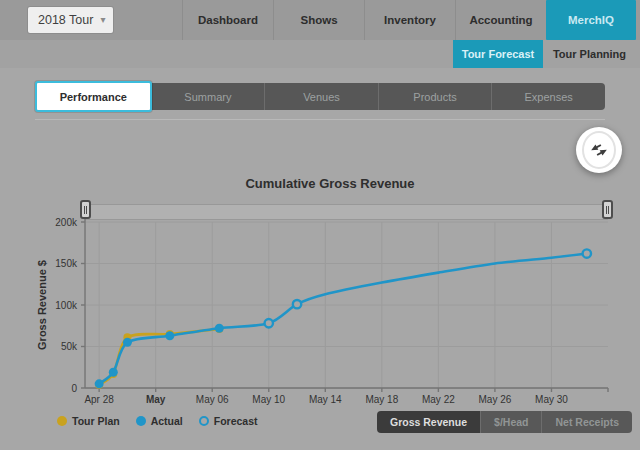 This screenshot has width=640, height=450. What do you see at coordinates (318, 20) in the screenshot?
I see `nav-item-shows: Shows` at bounding box center [318, 20].